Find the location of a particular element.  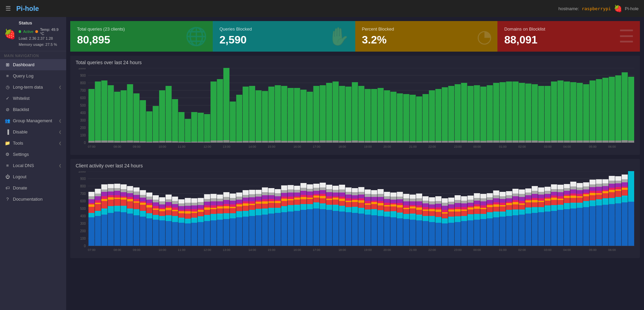

sidebar-item-longterm: ◷Long-term data ❮ is located at coordinates (33, 87).